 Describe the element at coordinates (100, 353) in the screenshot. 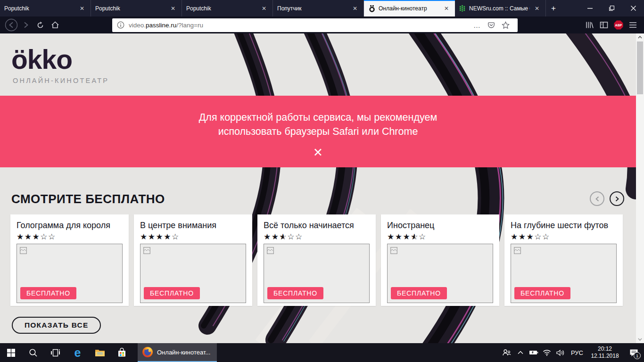

I see `file-explorer-button` at that location.